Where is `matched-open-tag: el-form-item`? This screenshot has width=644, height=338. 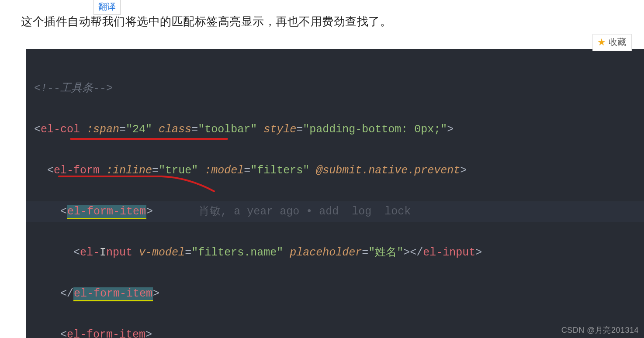 matched-open-tag: el-form-item is located at coordinates (107, 212).